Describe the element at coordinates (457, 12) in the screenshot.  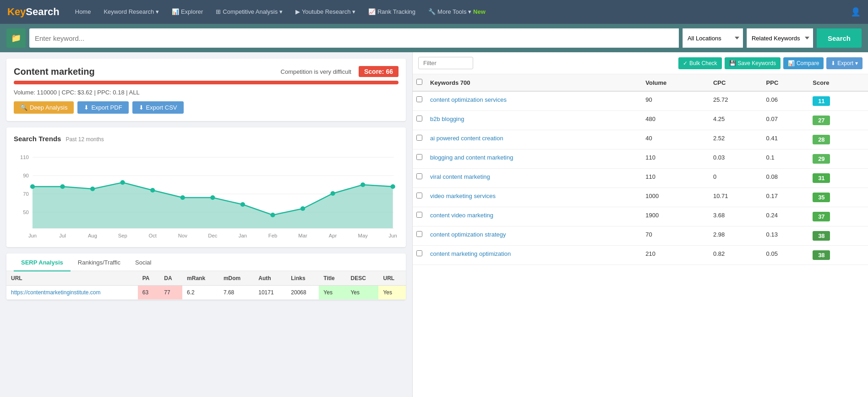
I see `nav-more-tools: 🔧 More Tools ▾ New` at that location.